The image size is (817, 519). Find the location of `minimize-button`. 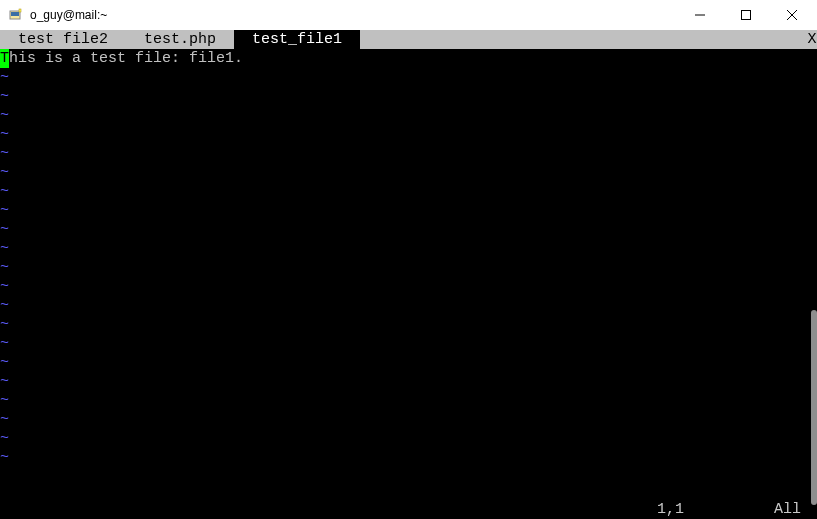

minimize-button is located at coordinates (700, 15).